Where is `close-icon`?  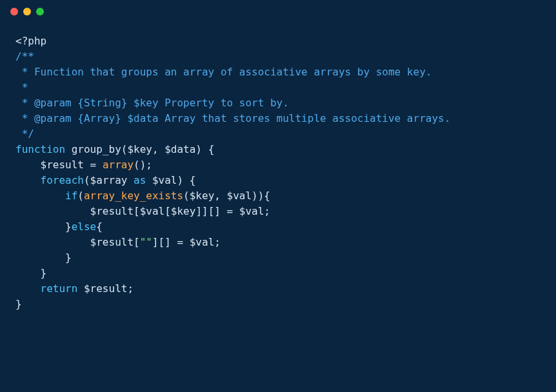
close-icon is located at coordinates (14, 12).